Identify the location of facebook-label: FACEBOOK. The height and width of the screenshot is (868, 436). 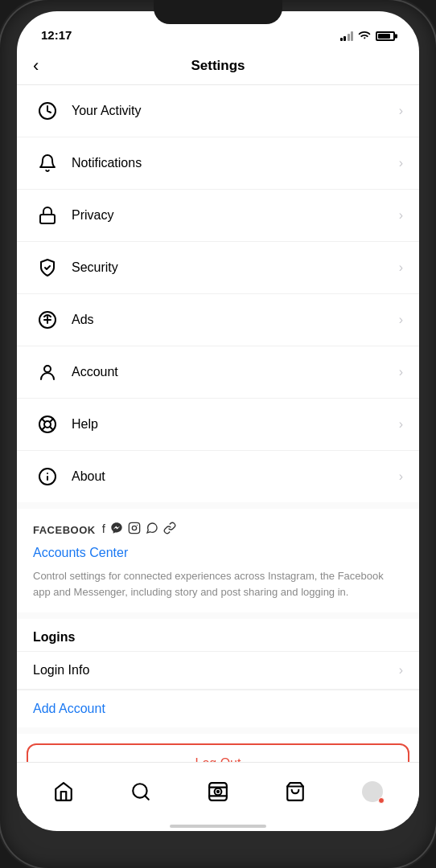
(64, 530).